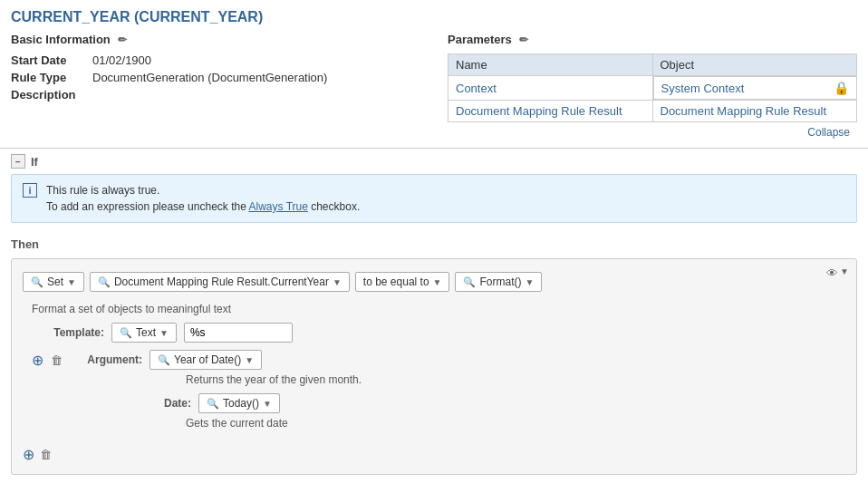 This screenshot has height=493, width=868. I want to click on field-arrow-icon: ▼, so click(337, 283).